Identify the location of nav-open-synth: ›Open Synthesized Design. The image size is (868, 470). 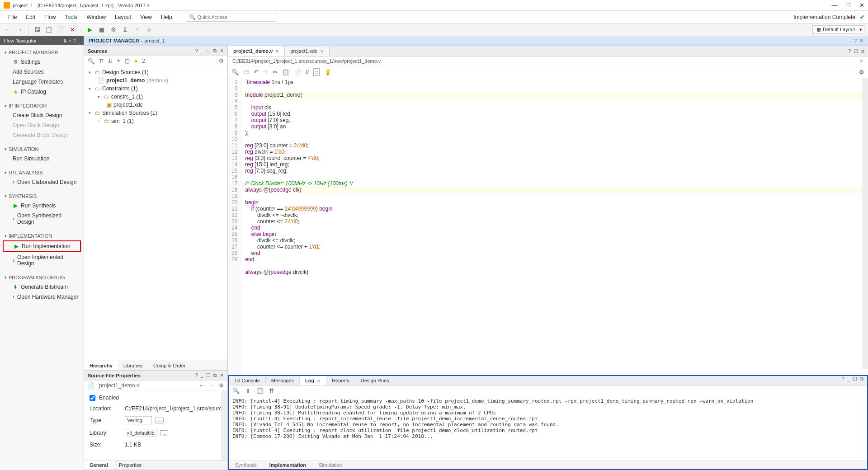
(42, 219).